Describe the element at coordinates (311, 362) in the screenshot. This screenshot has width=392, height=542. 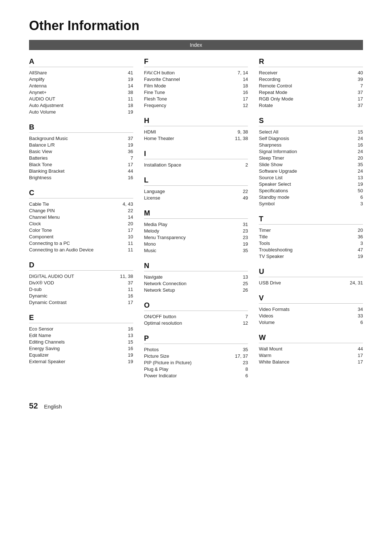
I see `index-row: White Balance17` at that location.